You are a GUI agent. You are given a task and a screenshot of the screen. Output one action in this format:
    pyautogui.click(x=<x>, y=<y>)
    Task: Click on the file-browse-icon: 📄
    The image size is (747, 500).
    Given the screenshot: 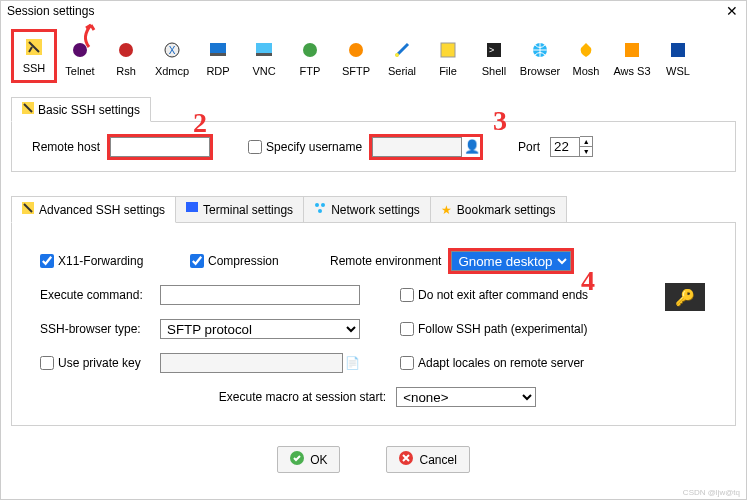 What is the action you would take?
    pyautogui.click(x=352, y=363)
    